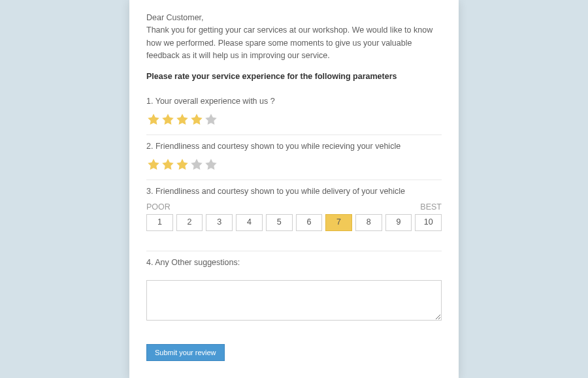  I want to click on rating-q1, so click(294, 119).